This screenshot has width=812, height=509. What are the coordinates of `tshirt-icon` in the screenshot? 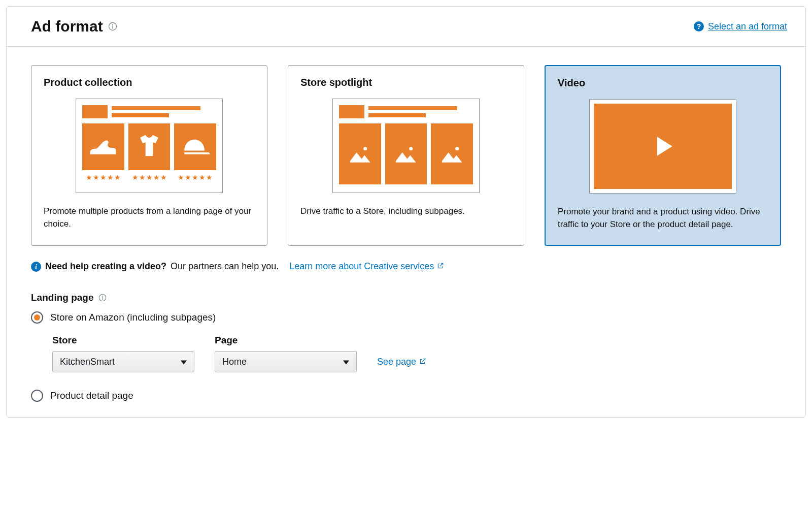 It's located at (149, 147).